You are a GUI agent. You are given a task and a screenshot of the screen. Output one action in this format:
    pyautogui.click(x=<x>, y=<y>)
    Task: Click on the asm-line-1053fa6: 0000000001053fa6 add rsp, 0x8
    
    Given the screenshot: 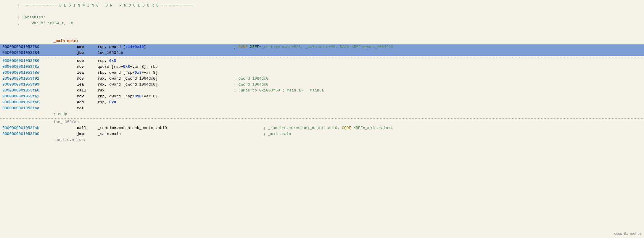 What is the action you would take?
    pyautogui.click(x=322, y=103)
    